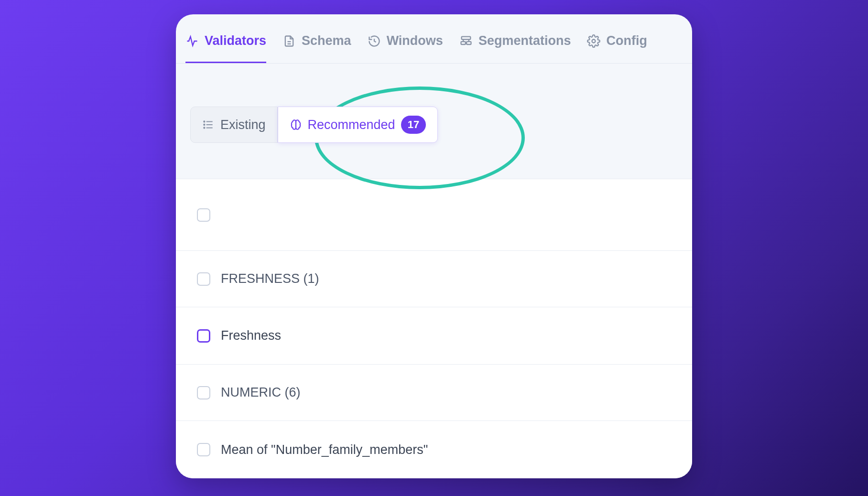 This screenshot has height=496, width=868. Describe the element at coordinates (192, 41) in the screenshot. I see `activity-icon` at that location.